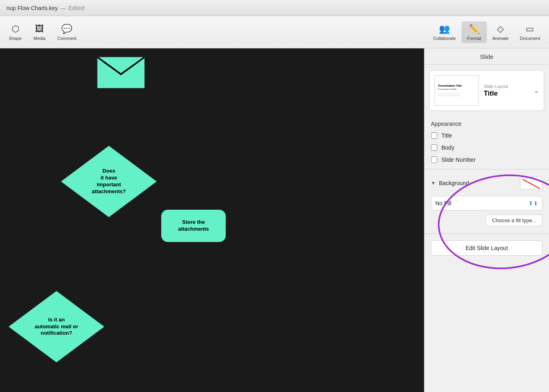  Describe the element at coordinates (536, 90) in the screenshot. I see `slide-layout-chevron-icon: ⌄` at that location.